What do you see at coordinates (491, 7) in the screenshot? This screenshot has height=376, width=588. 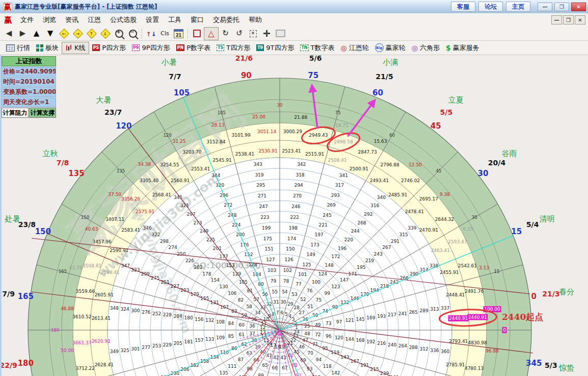 I see `title-link-1: 论坛` at bounding box center [491, 7].